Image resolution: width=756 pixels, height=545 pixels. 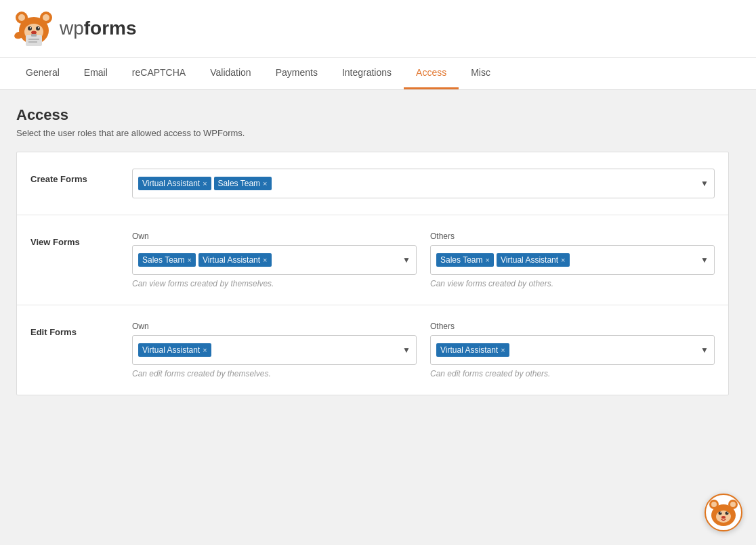 What do you see at coordinates (563, 260) in the screenshot?
I see `tag-close-view-others-va: ×` at bounding box center [563, 260].